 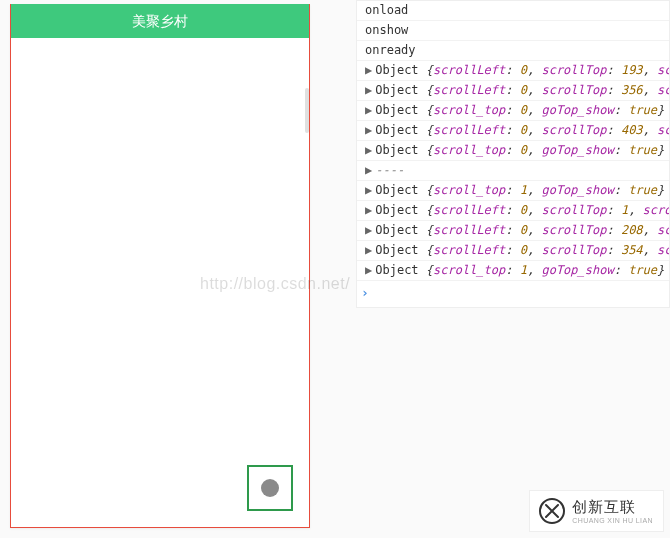 What do you see at coordinates (632, 90) in the screenshot?
I see `obj-value: 356` at bounding box center [632, 90].